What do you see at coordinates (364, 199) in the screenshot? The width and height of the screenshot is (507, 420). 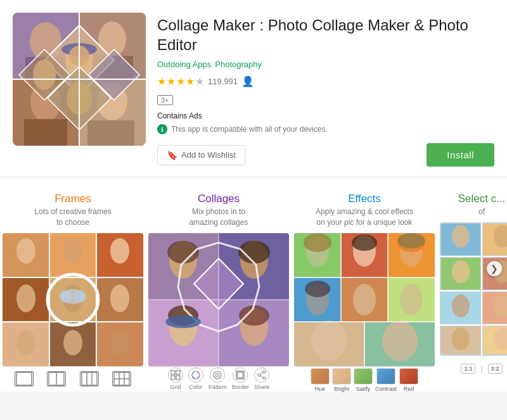 I see `effects-title: Effects` at bounding box center [364, 199].